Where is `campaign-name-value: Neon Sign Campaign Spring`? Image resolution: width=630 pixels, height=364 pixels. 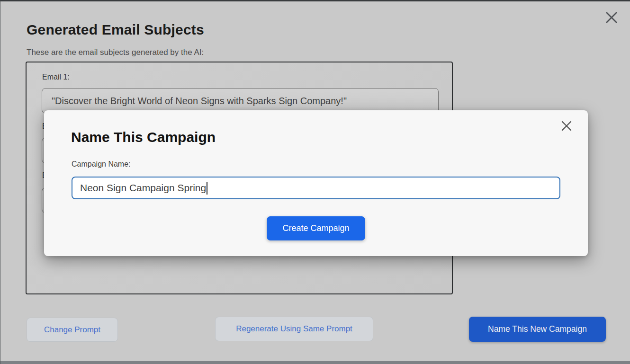
campaign-name-value: Neon Sign Campaign Spring is located at coordinates (143, 188).